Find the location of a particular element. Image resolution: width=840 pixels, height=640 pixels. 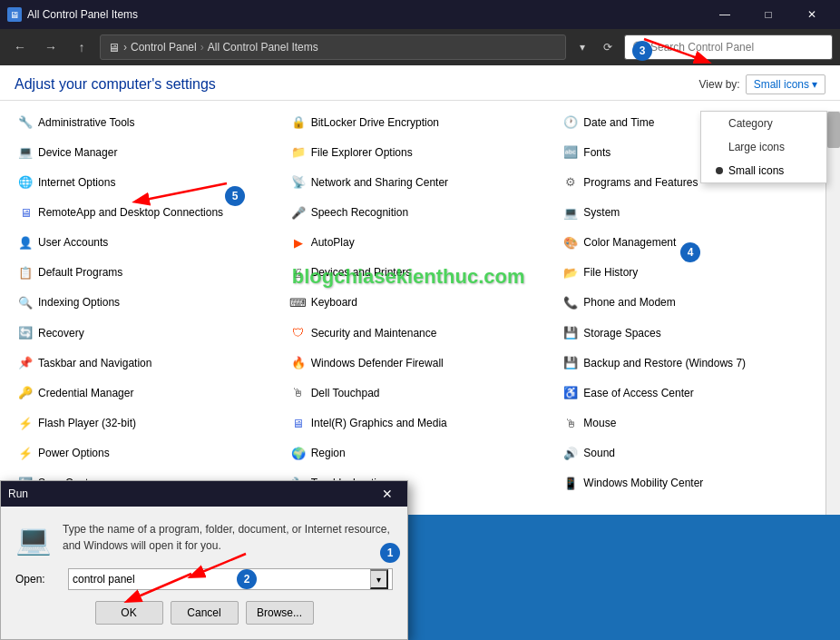

cp-item: 🔊Sound is located at coordinates (693, 454).